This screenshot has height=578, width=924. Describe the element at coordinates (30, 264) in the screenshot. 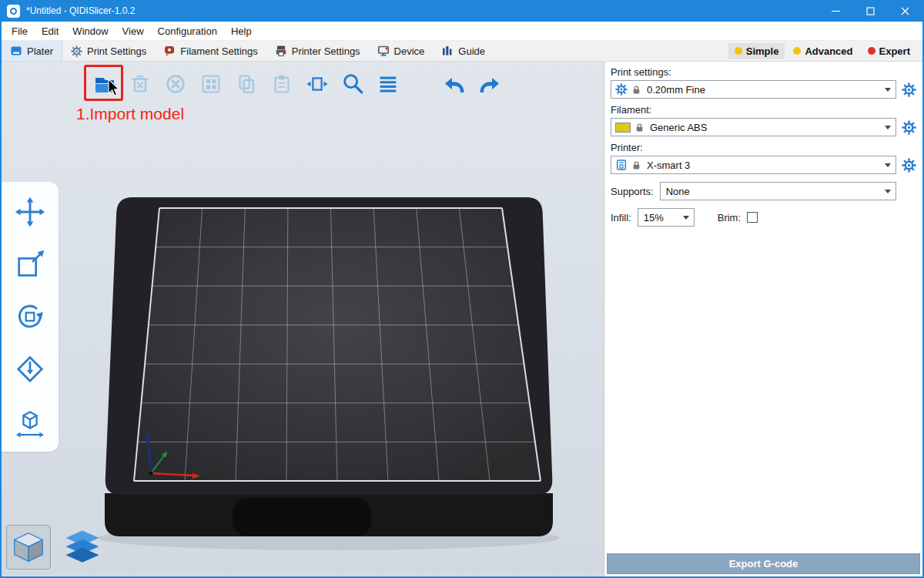

I see `scale-button` at that location.